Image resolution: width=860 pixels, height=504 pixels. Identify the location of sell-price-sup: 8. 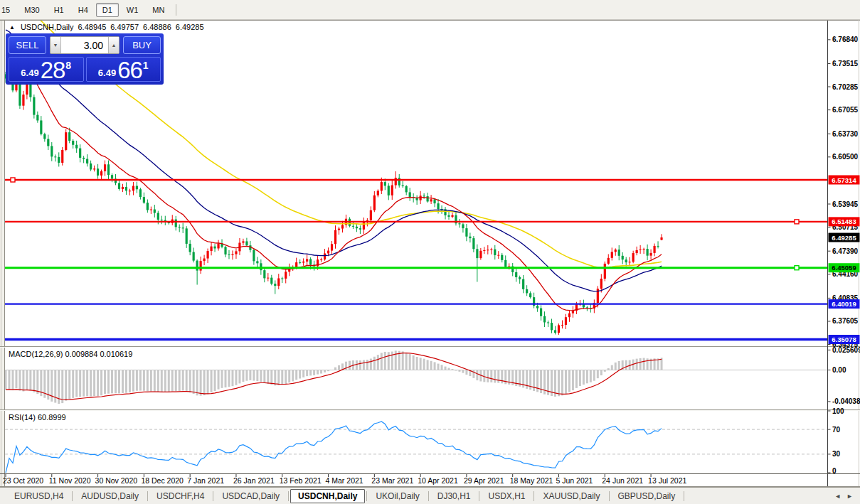
(68, 65).